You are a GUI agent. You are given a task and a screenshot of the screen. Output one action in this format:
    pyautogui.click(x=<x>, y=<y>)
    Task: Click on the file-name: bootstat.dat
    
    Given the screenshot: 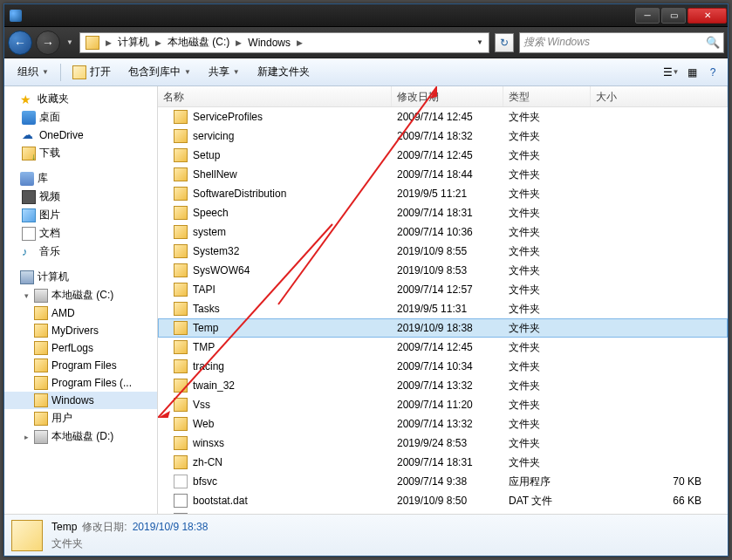 What is the action you would take?
    pyautogui.click(x=220, y=501)
    